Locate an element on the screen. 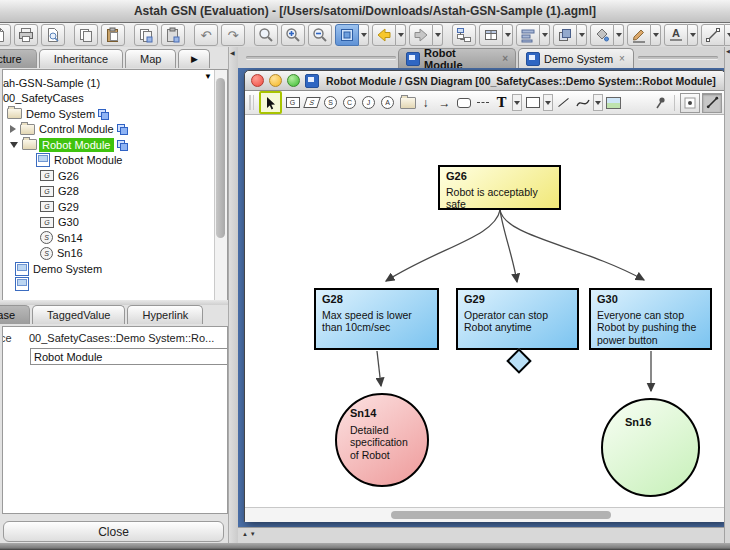 This screenshot has width=730, height=550. line-shape-button is located at coordinates (712, 103).